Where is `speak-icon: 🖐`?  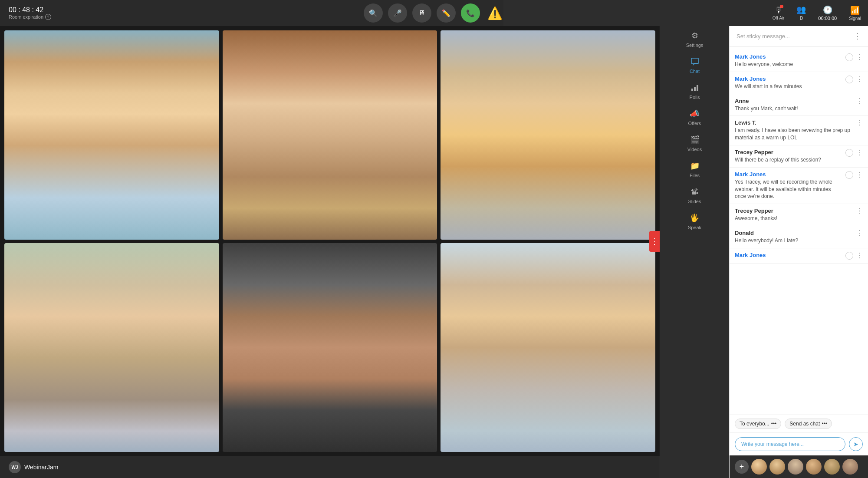
speak-icon: 🖐 is located at coordinates (694, 218).